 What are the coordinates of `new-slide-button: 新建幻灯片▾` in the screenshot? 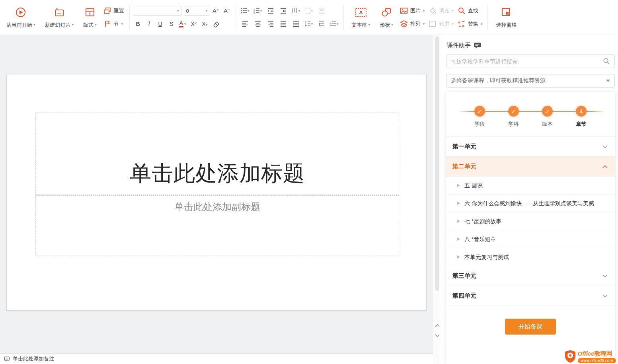 It's located at (60, 18).